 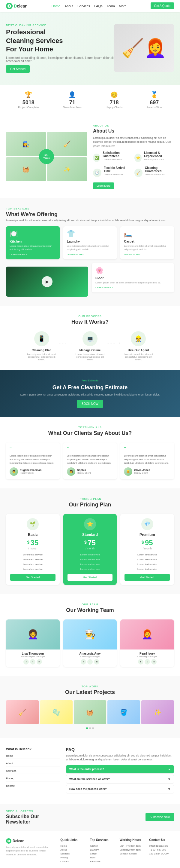 What do you see at coordinates (90, 634) in the screenshot?
I see `team-img-1: 👨‍🍳` at bounding box center [90, 634].